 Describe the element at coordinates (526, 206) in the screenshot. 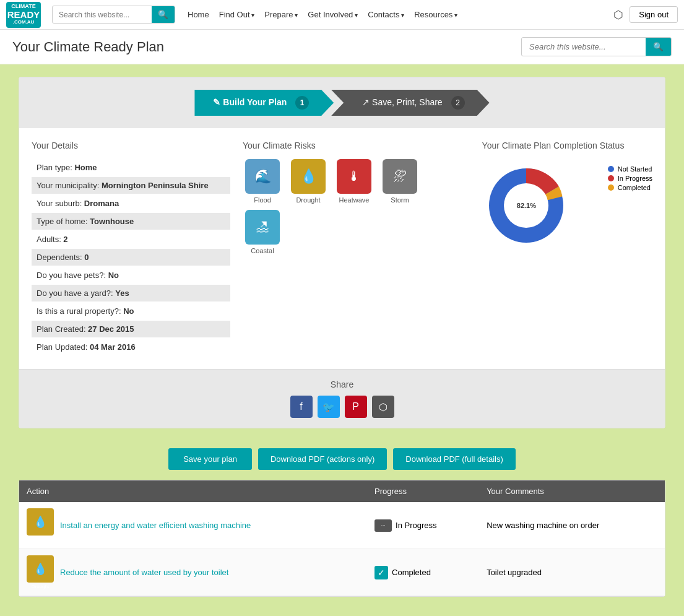

I see `pie-center-label: 82.1%` at that location.